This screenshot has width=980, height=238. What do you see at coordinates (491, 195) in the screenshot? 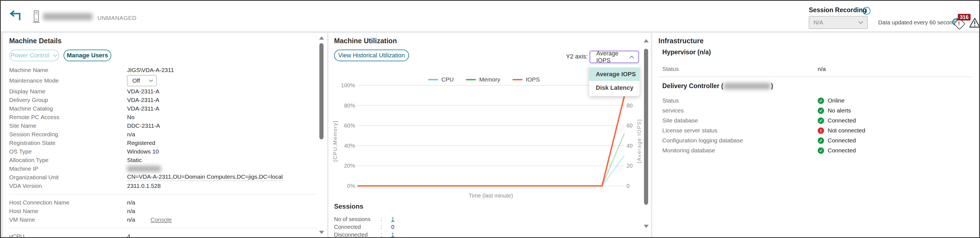
I see `svg-text: Time (last minute)` at bounding box center [491, 195].